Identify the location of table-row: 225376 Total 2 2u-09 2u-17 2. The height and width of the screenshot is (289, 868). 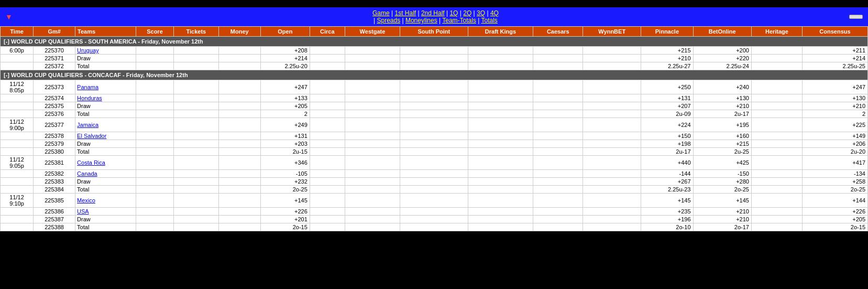
(434, 114).